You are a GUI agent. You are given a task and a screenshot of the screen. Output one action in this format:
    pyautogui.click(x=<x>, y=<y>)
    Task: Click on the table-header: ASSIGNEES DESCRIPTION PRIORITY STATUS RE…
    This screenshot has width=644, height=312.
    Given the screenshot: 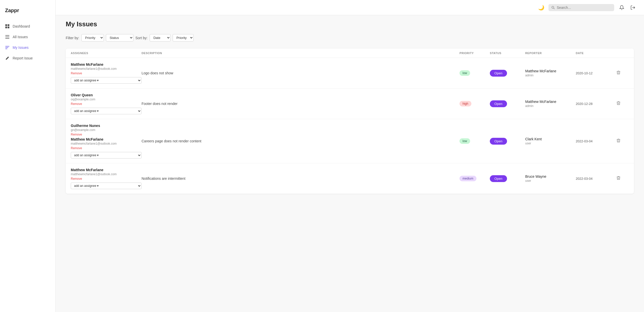 What is the action you would take?
    pyautogui.click(x=350, y=53)
    